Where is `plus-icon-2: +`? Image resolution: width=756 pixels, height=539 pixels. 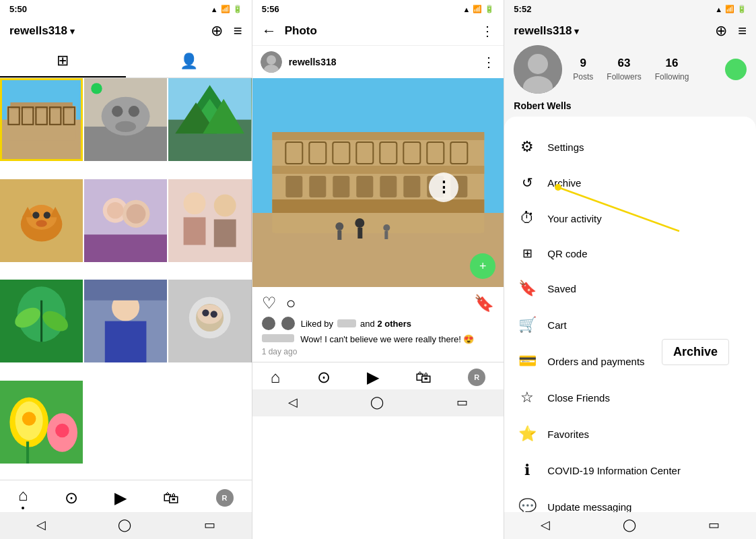 plus-icon-2: + is located at coordinates (483, 267).